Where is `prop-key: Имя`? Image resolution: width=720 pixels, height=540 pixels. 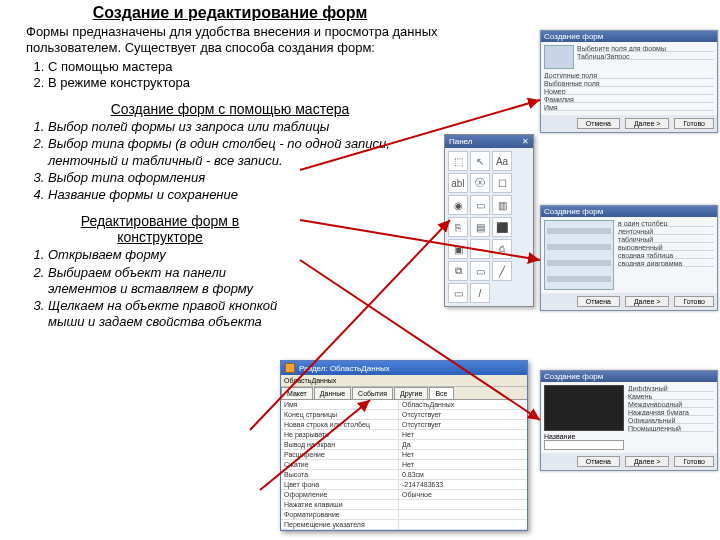 prop-key: Имя is located at coordinates (340, 404).